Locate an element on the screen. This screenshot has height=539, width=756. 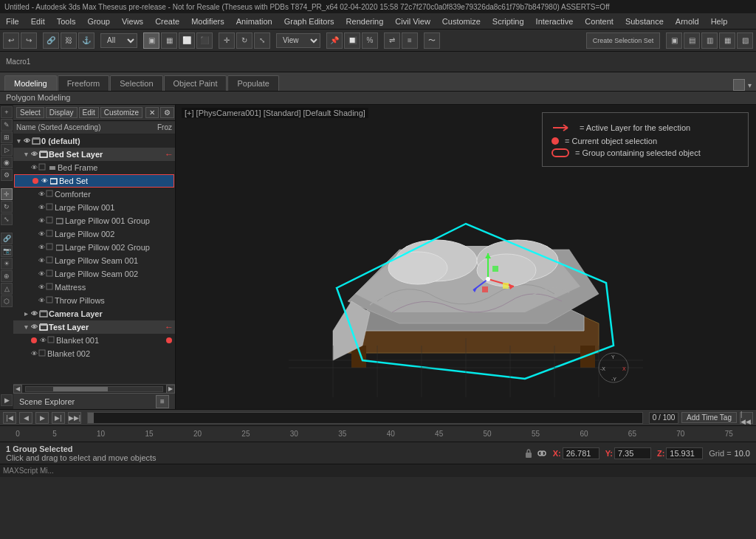
selection-set-btn: Create Selection Set is located at coordinates (623, 41).